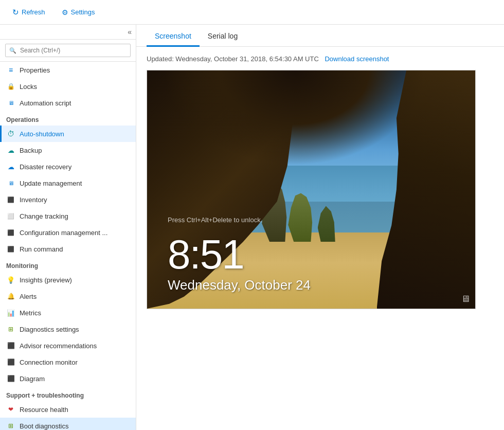 This screenshot has height=430, width=504. I want to click on sidebar-item-advisor-recommendations: ⬛ Advisor recommendations, so click(68, 346).